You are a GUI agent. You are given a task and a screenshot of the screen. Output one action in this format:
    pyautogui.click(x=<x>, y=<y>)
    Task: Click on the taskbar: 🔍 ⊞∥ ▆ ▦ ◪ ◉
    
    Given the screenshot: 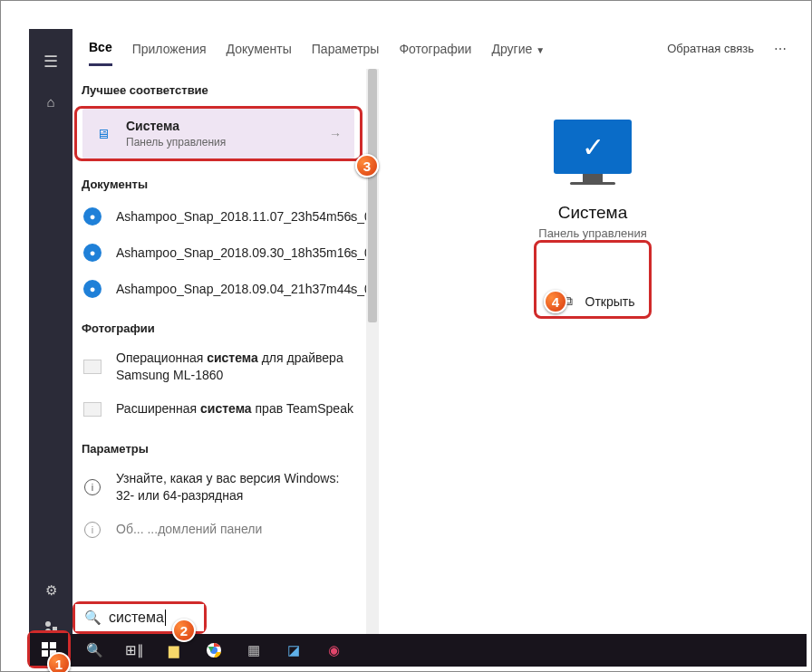 What is the action you would take?
    pyautogui.click(x=418, y=650)
    